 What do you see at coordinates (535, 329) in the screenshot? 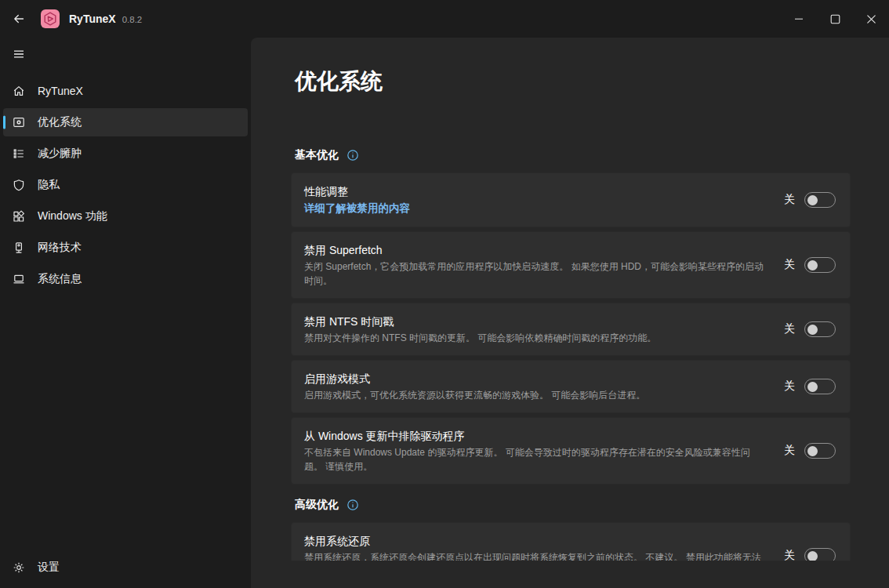
I see `card-text: 禁用 NTFS 时间戳禁用对文件操作的 NTFS 时间戳的更新。 可能会影响依赖…` at bounding box center [535, 329].